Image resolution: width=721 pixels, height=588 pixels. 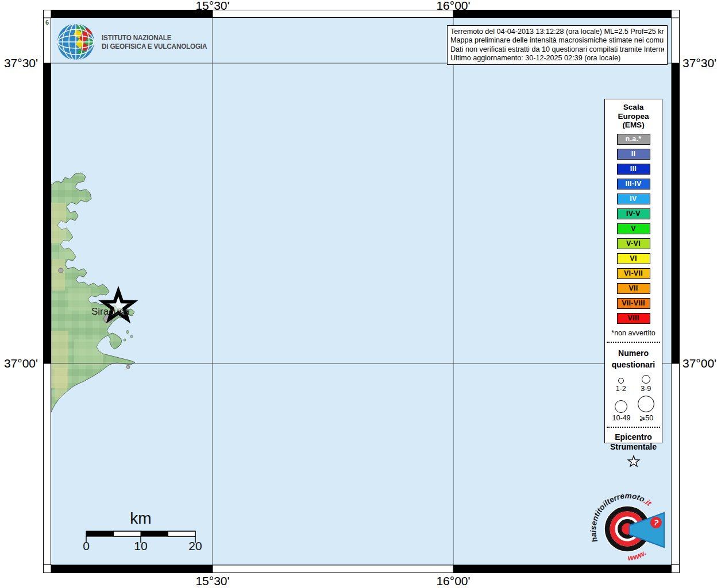 I want to click on questionnaire-size-3-9: 3-9, so click(x=646, y=389).